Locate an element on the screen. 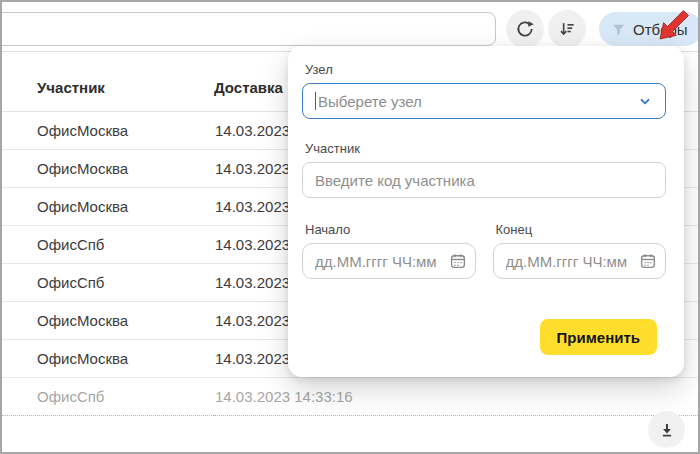  participant-label: Участник is located at coordinates (486, 148).